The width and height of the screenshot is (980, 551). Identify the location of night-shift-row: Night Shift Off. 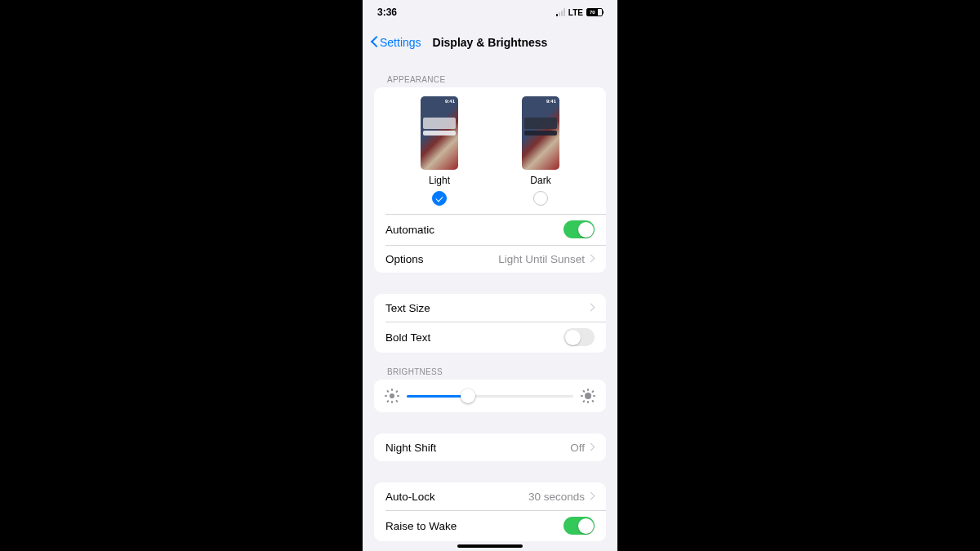
(490, 447).